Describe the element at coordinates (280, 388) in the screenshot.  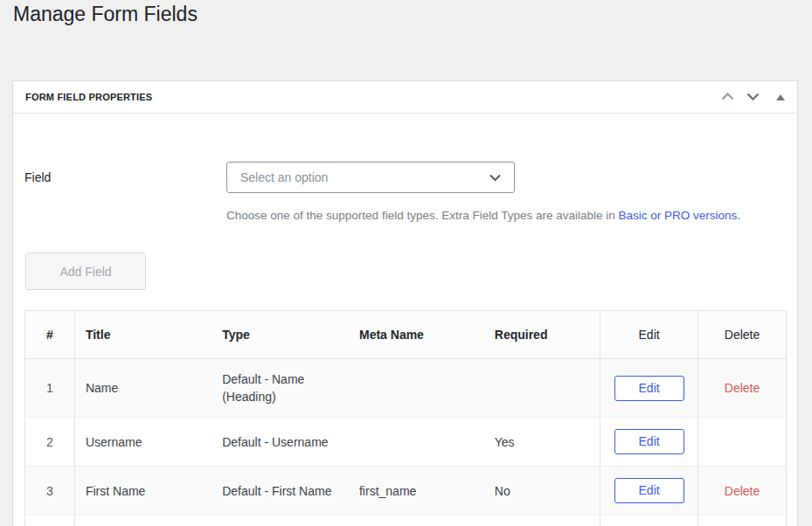
I see `field-type: Default - Name(Heading)` at that location.